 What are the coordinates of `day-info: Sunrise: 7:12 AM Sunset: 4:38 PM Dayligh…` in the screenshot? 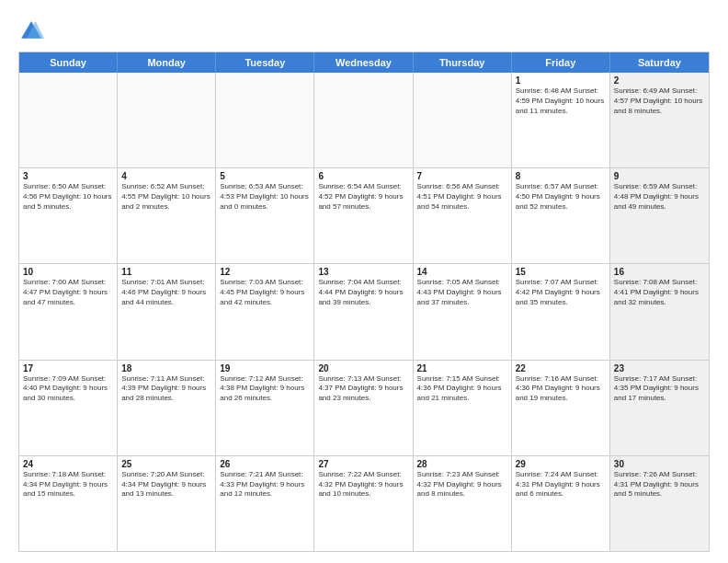 It's located at (265, 389).